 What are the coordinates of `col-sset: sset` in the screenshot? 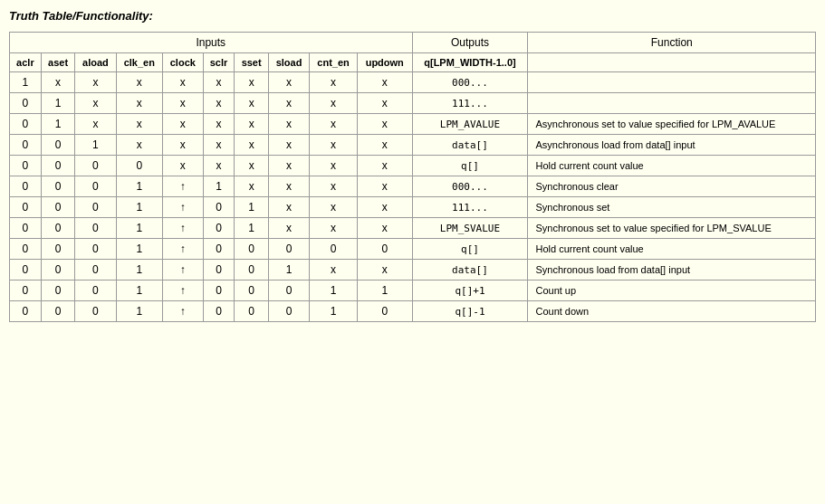 It's located at (252, 63).